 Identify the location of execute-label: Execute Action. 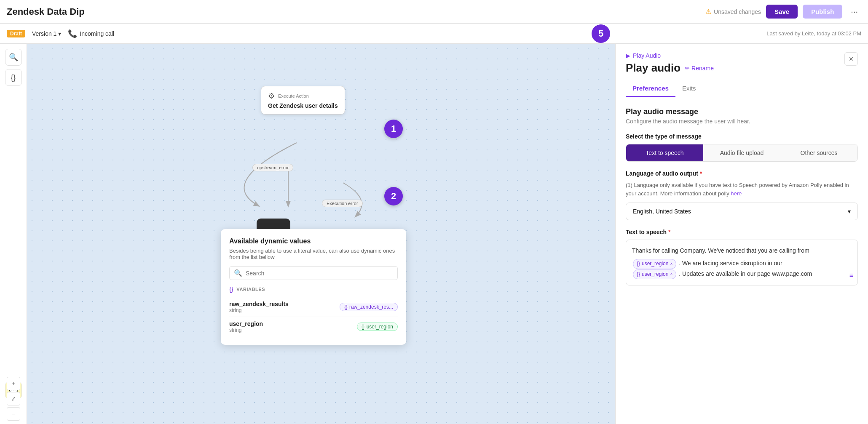
(293, 96).